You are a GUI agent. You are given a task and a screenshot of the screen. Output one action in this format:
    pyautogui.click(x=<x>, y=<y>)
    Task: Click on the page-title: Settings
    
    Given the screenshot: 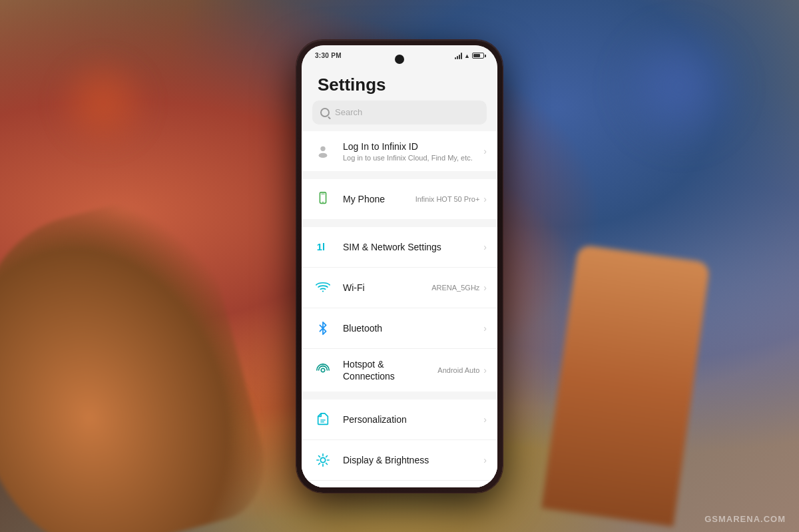 What is the action you would take?
    pyautogui.click(x=400, y=84)
    